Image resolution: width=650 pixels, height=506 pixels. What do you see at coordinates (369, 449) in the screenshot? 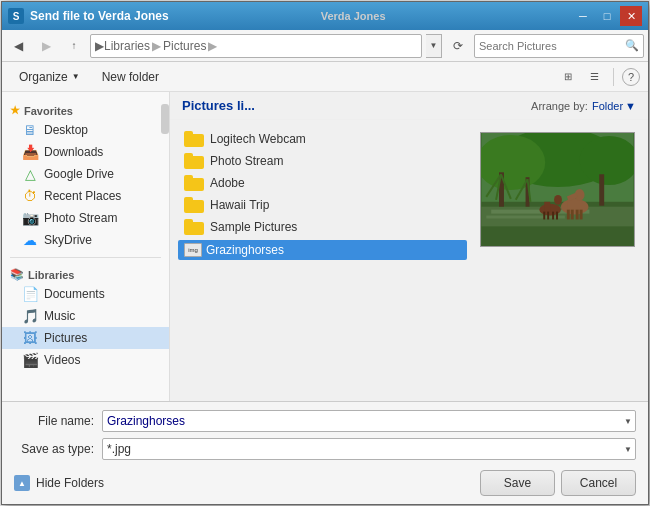
I see `saveastype-select-wrapper: *.jpg` at bounding box center [369, 449].